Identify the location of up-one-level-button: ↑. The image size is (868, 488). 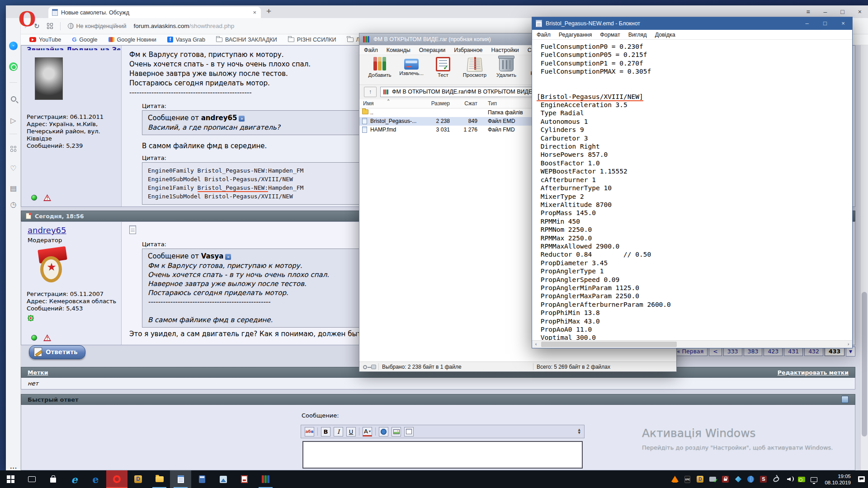
(370, 92).